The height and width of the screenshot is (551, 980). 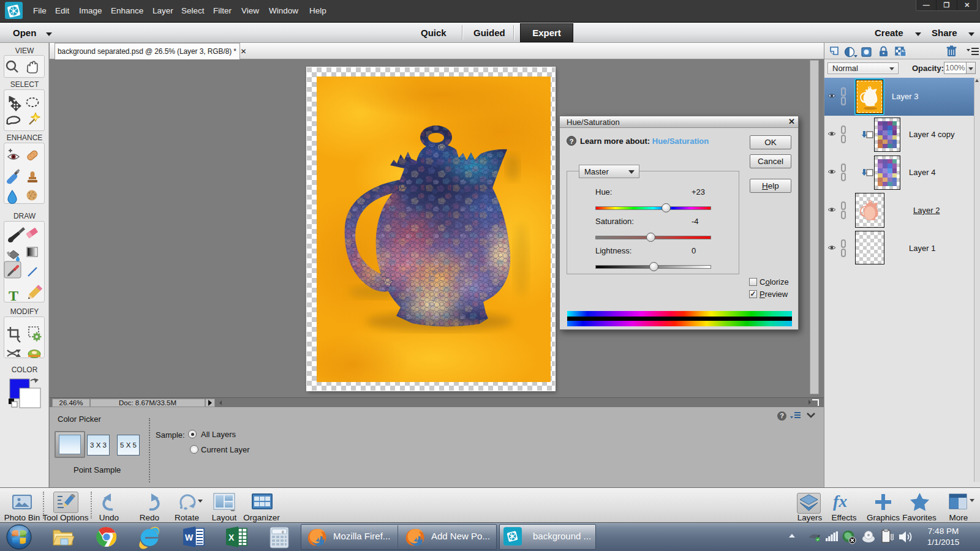 What do you see at coordinates (232, 538) in the screenshot?
I see `svg-text: X` at bounding box center [232, 538].